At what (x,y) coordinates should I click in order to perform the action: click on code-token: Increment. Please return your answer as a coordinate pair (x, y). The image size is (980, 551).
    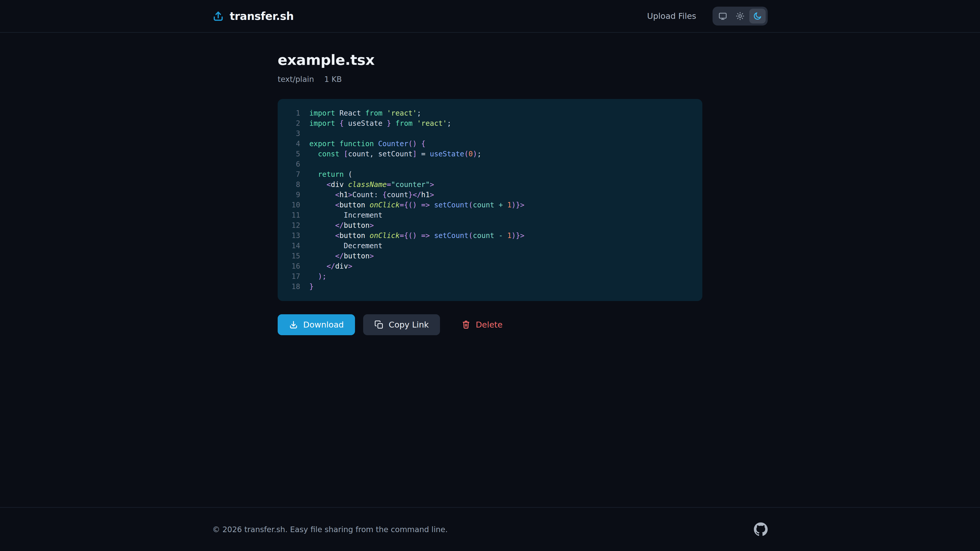
    Looking at the image, I should click on (346, 215).